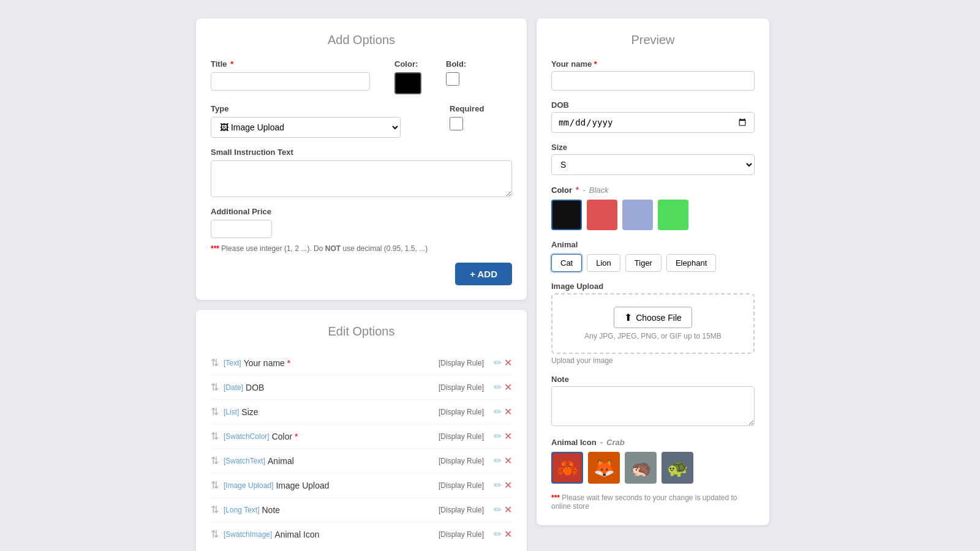  I want to click on preview-animal-section: Animal Cat Lion Tiger Elephant, so click(653, 256).